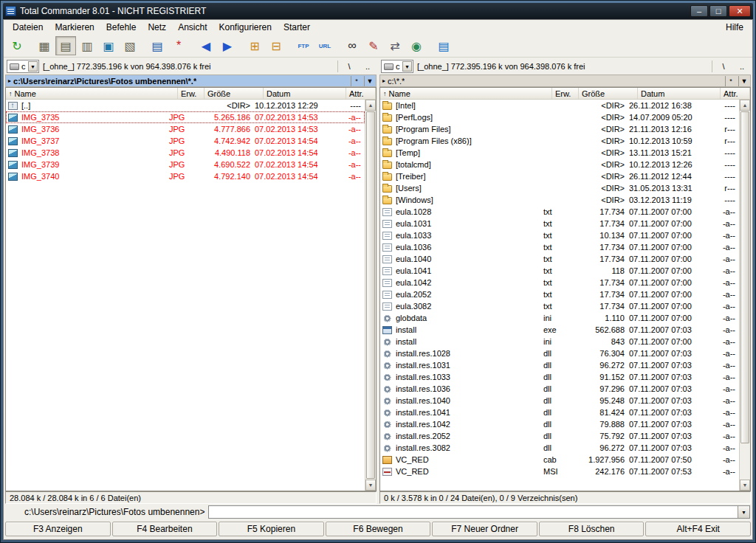  I want to click on file-row: IMG_3735JPG5.265.18607.02.2013 14:53-a--, so click(185, 117).